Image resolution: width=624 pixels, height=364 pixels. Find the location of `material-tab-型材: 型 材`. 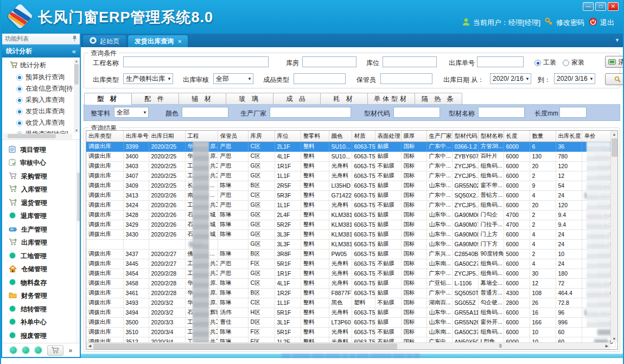

material-tab-型材: 型 材 is located at coordinates (108, 99).